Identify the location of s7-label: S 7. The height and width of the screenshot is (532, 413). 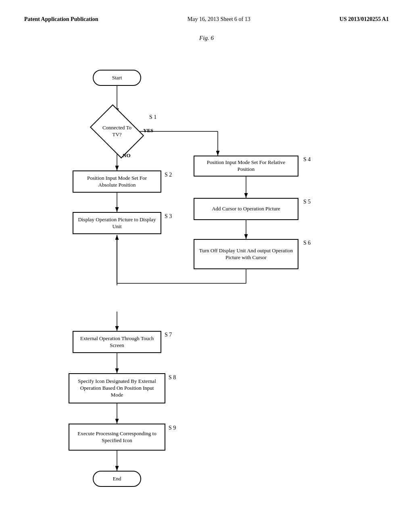
(168, 335).